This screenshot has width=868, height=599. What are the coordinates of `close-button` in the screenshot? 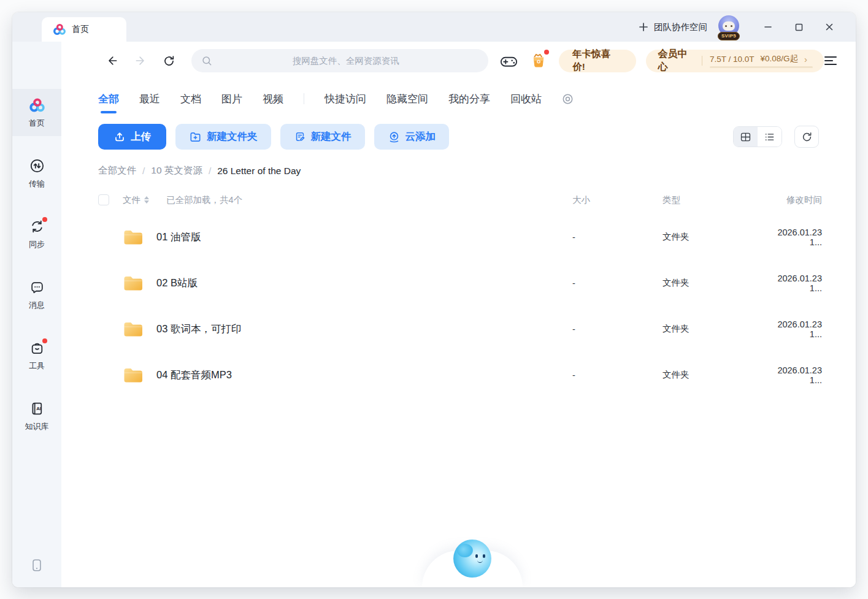 It's located at (829, 27).